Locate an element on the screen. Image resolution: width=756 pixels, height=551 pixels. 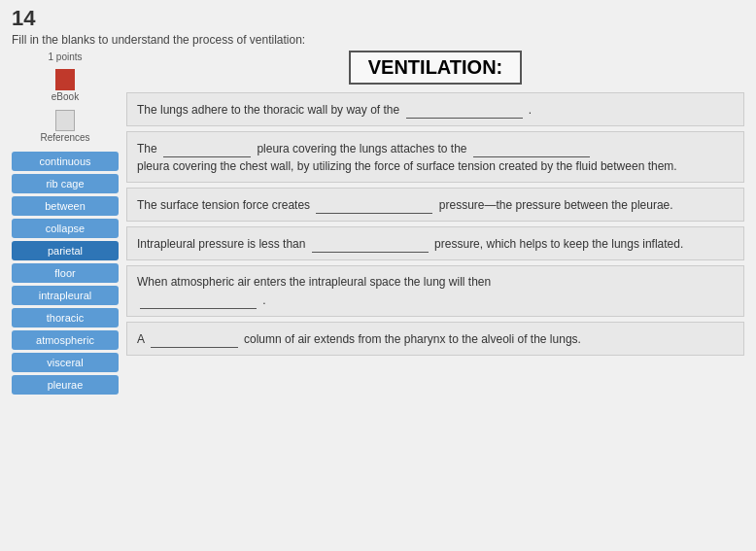
references-icon is located at coordinates (65, 121).